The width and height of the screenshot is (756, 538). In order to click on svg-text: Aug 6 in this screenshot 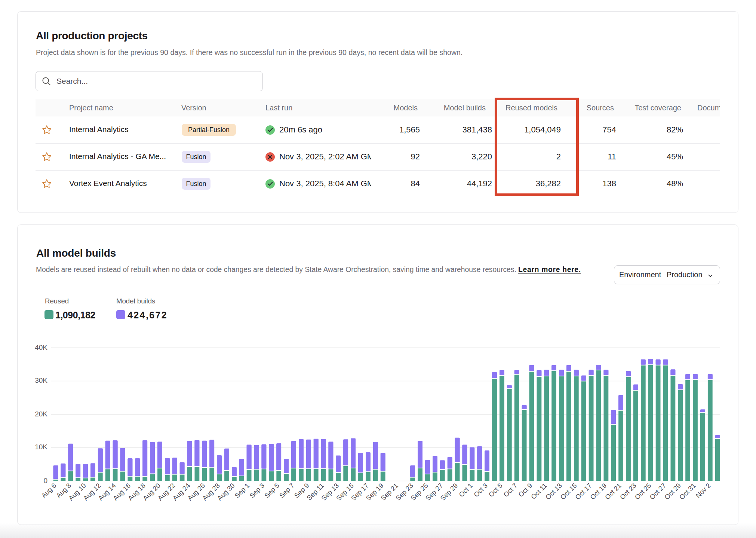, I will do `click(49, 491)`.